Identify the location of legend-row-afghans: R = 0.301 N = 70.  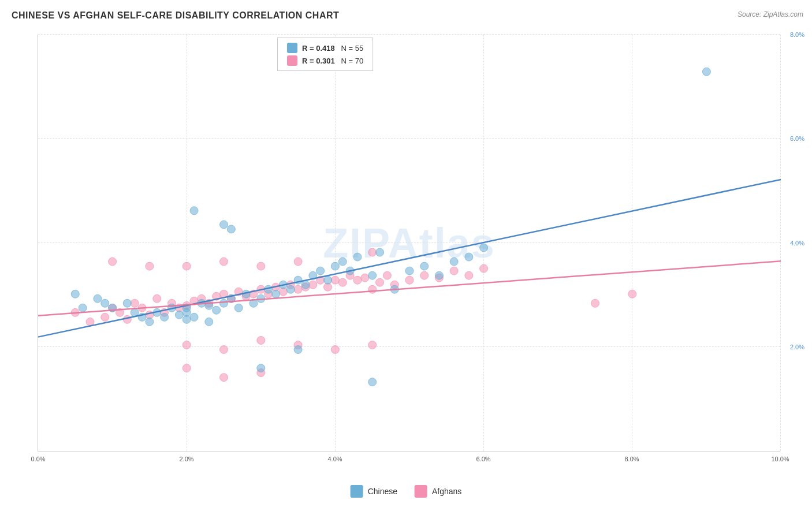
(325, 61).